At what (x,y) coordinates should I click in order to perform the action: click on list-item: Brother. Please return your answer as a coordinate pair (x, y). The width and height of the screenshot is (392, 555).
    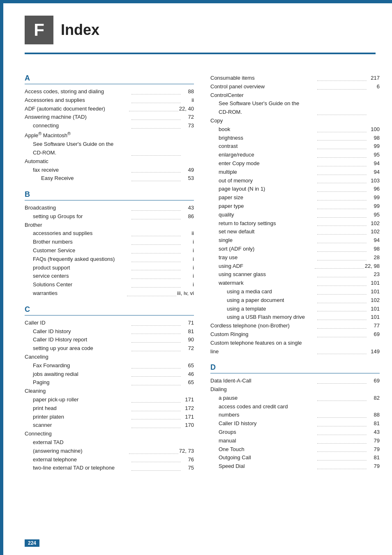
    Looking at the image, I should click on (109, 225).